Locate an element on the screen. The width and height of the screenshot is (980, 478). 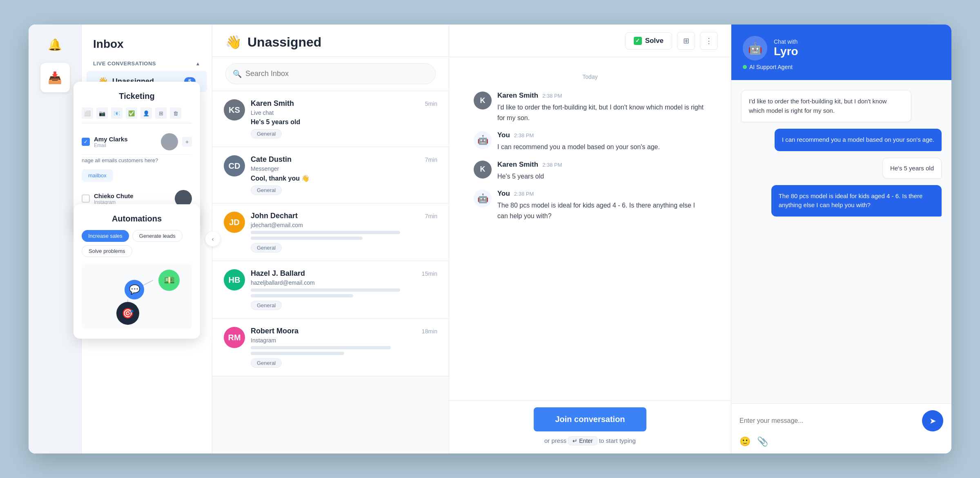
conv-time-robert: 18min is located at coordinates (430, 331).